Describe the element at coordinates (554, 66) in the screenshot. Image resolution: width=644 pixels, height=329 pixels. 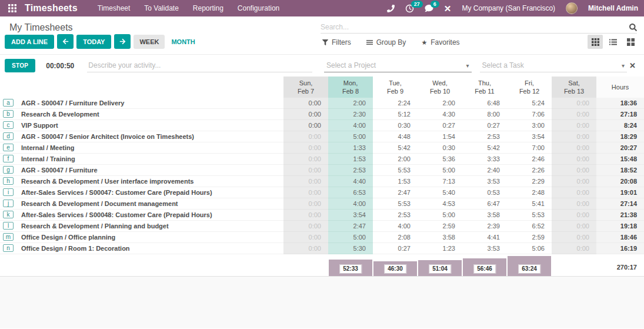
I see `task-select: Select a Task ▾` at that location.